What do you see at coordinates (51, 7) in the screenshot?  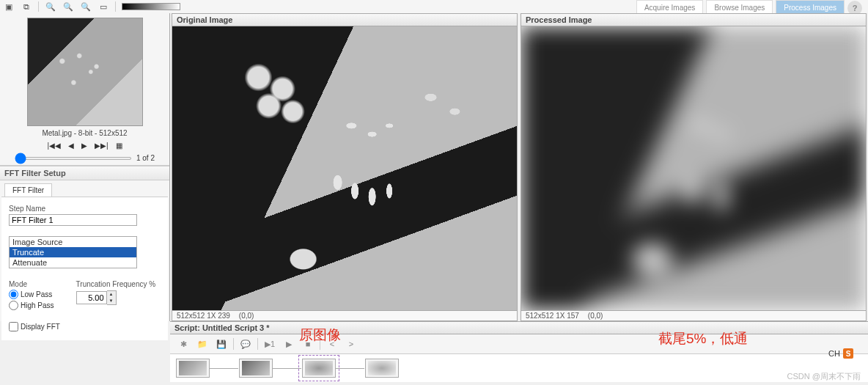 I see `zoom-in-icon: 🔍` at bounding box center [51, 7].